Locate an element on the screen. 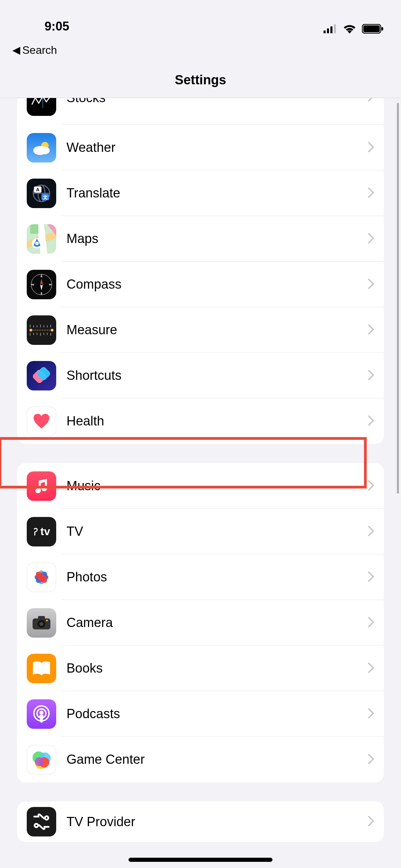  translate-icon: A文 is located at coordinates (41, 193).